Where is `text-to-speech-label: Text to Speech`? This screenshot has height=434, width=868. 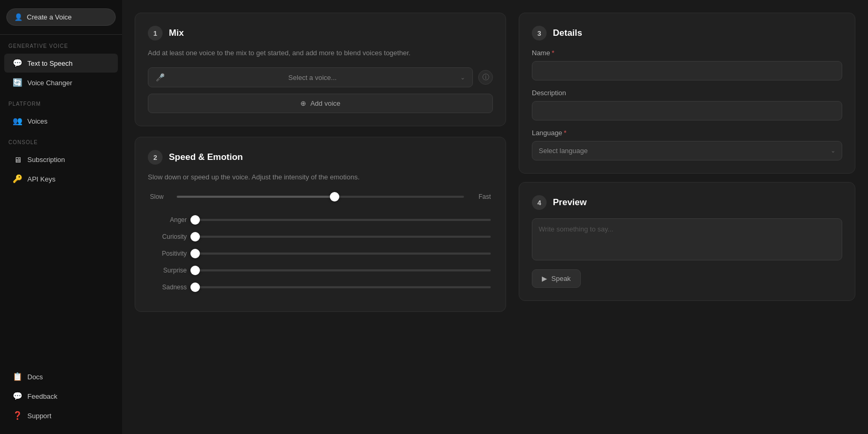 text-to-speech-label: Text to Speech is located at coordinates (50, 63).